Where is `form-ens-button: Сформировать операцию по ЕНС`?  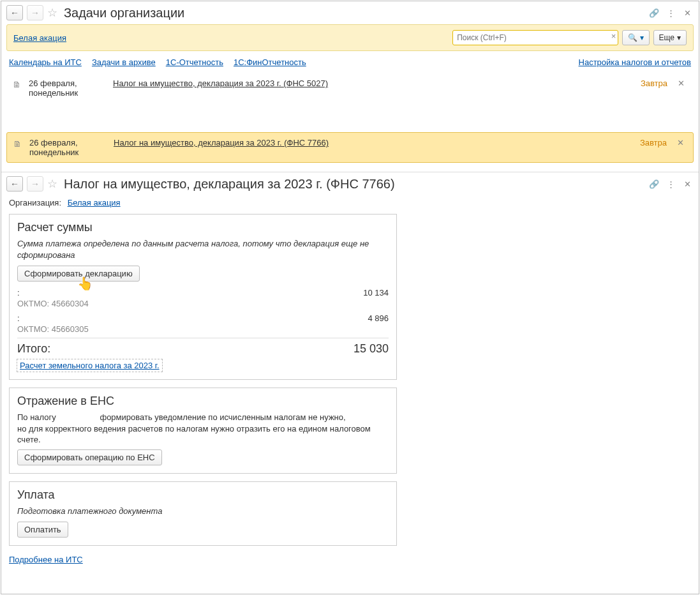
form-ens-button: Сформировать операцию по ЕНС is located at coordinates (89, 457).